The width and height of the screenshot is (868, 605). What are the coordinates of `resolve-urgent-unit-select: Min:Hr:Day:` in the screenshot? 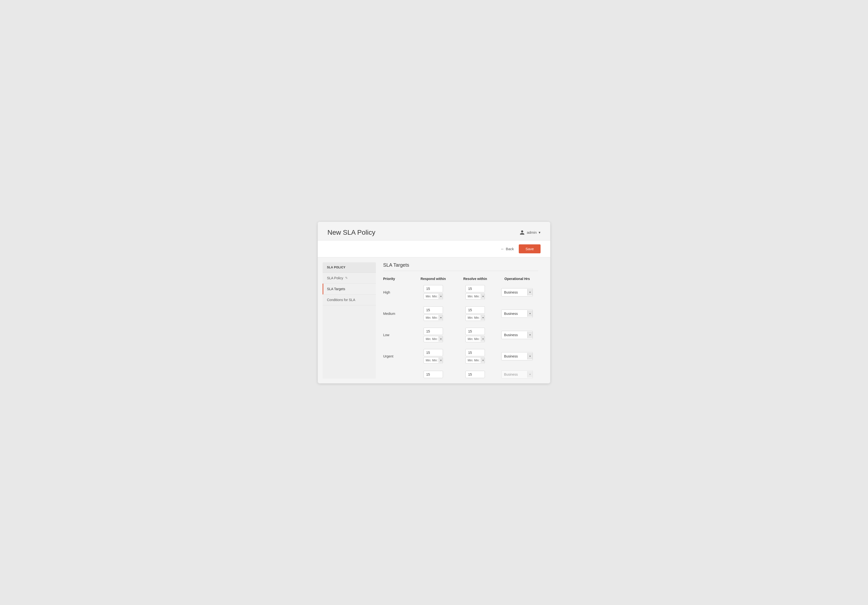 It's located at (477, 360).